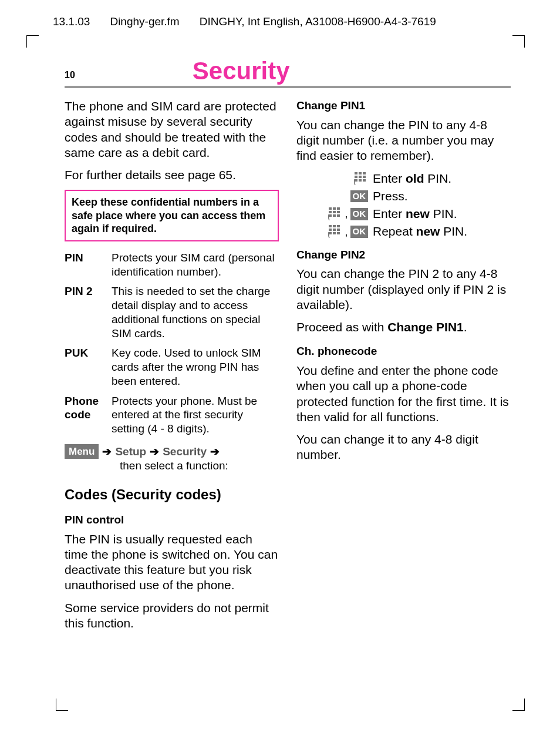 This screenshot has height=732, width=560. I want to click on title-rule, so click(288, 87).